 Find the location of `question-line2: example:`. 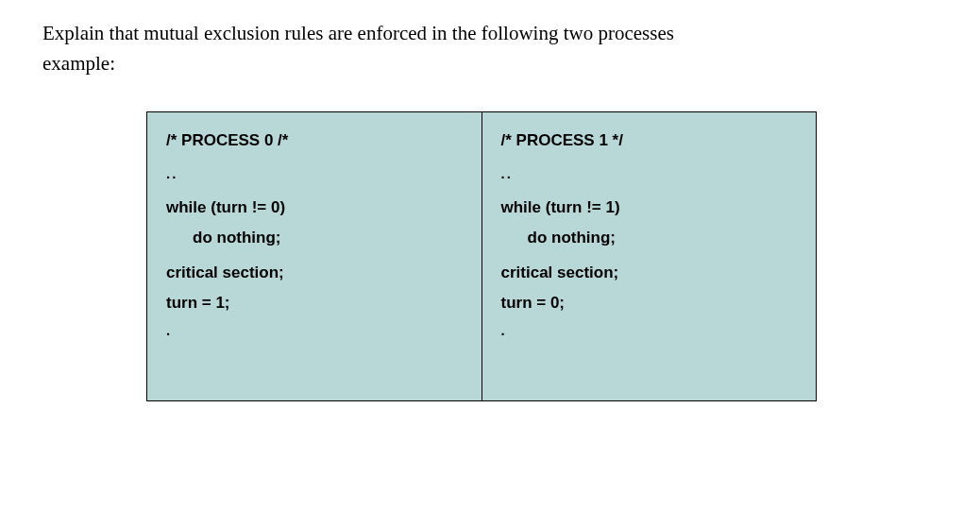

question-line2: example: is located at coordinates (79, 63).